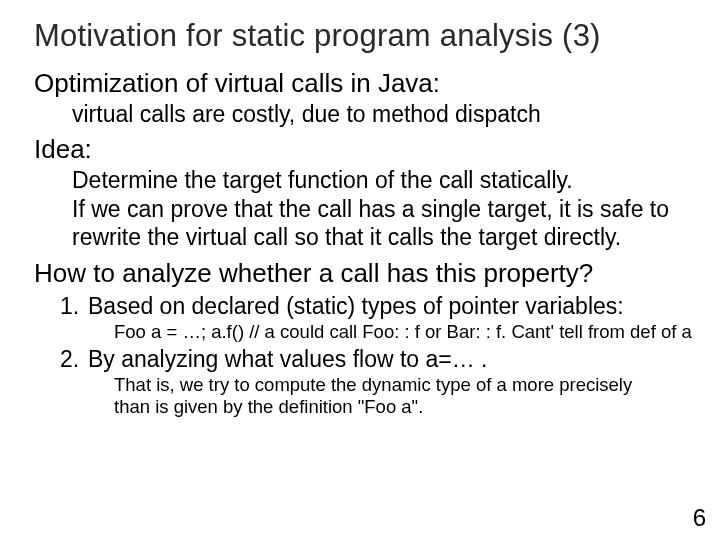 This screenshot has height=540, width=720. What do you see at coordinates (403, 332) in the screenshot?
I see `list-note-1: Foo a = …; a.f() // a could call Foo: : …` at bounding box center [403, 332].